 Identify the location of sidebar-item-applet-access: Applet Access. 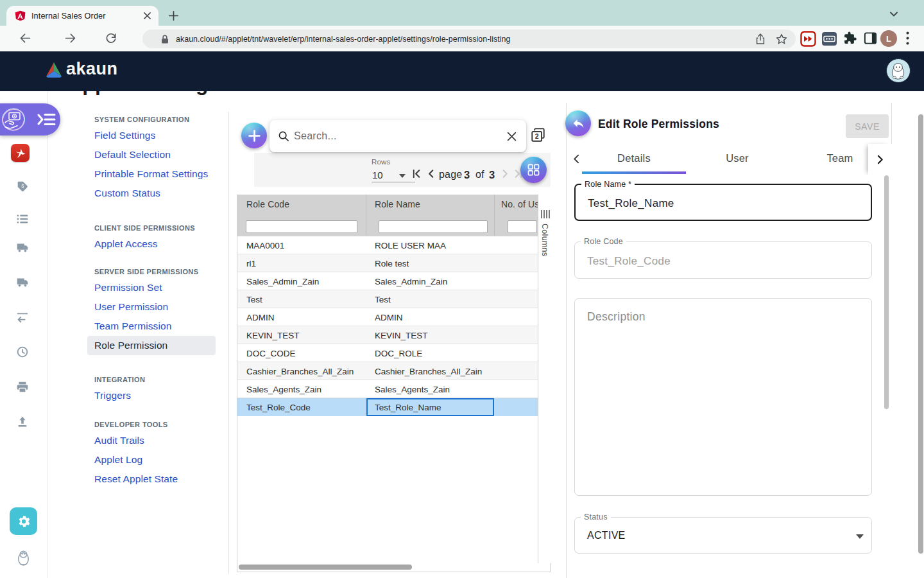
(151, 244).